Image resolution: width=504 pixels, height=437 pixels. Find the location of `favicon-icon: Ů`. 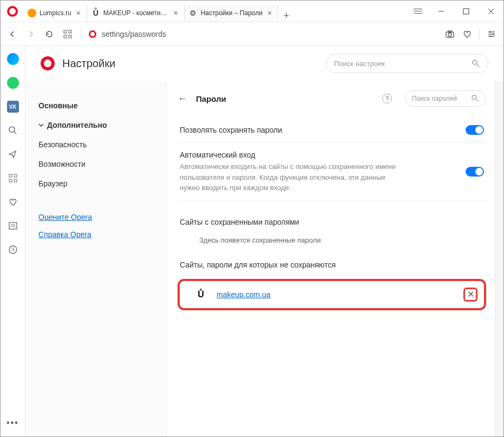

favicon-icon: Ů is located at coordinates (96, 13).